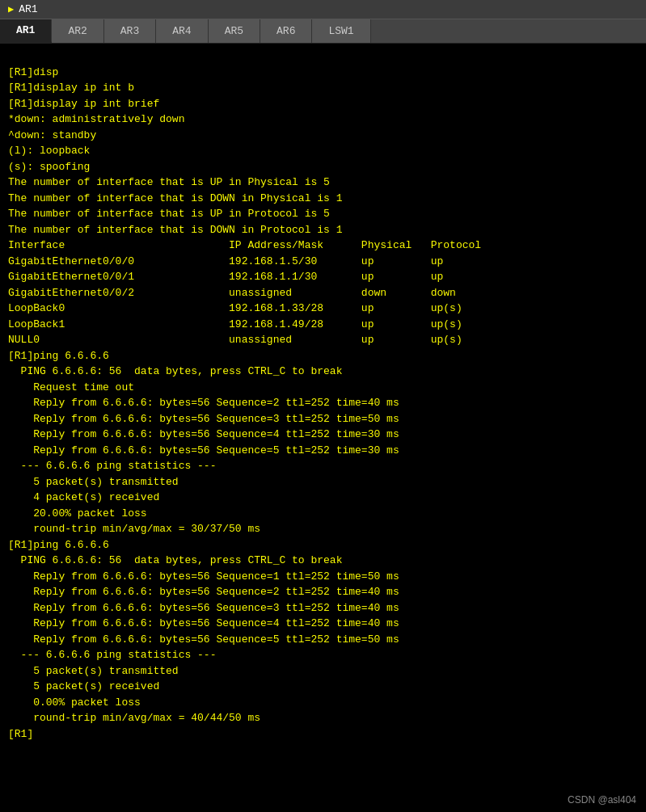  What do you see at coordinates (234, 31) in the screenshot?
I see `tab-ar5: AR5` at bounding box center [234, 31].